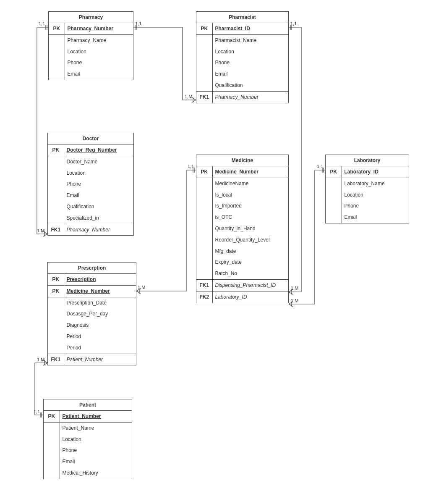 Image resolution: width=428 pixels, height=504 pixels. I want to click on entity-title: Pharmacy, so click(91, 18).